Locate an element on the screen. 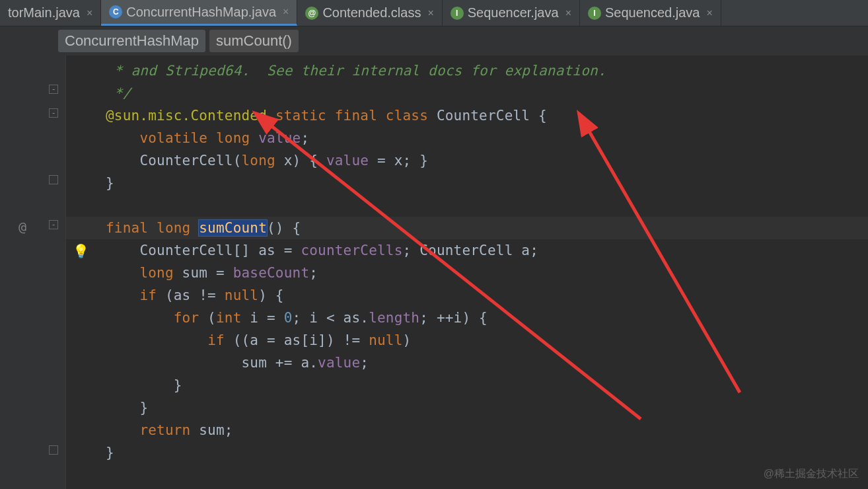  tab-label: torMain.java is located at coordinates (44, 13).